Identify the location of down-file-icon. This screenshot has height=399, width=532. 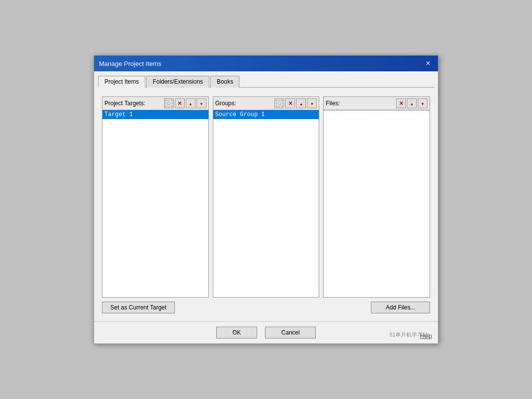
(423, 103).